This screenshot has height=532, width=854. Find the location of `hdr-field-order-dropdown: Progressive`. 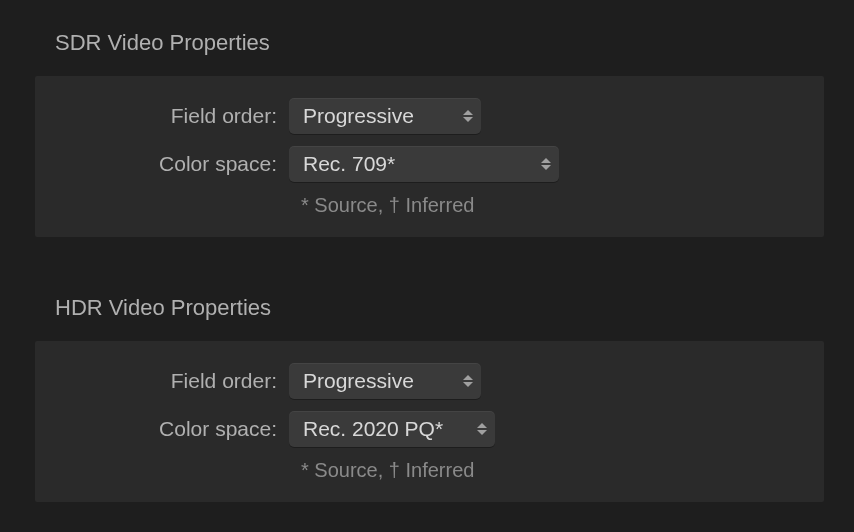

hdr-field-order-dropdown: Progressive is located at coordinates (385, 381).